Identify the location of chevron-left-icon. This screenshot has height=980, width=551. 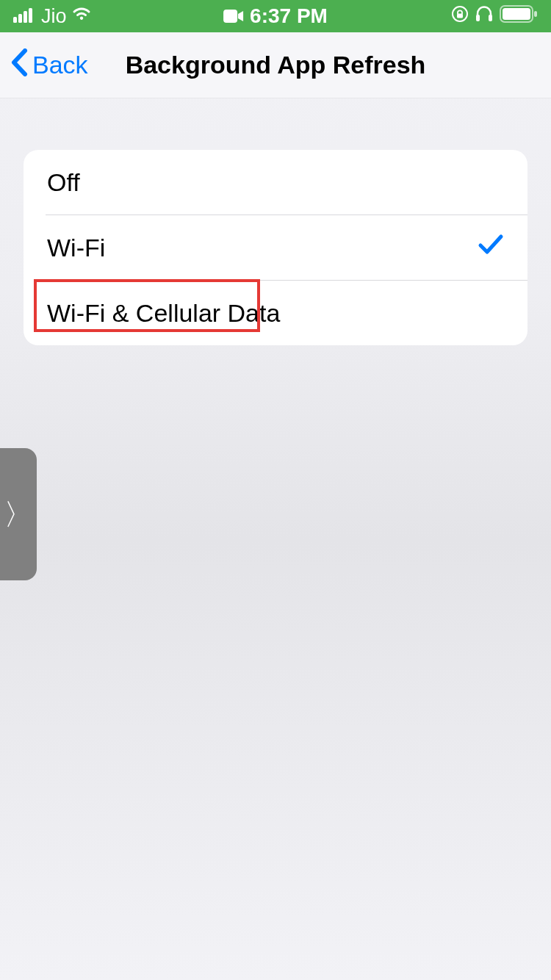
(19, 65).